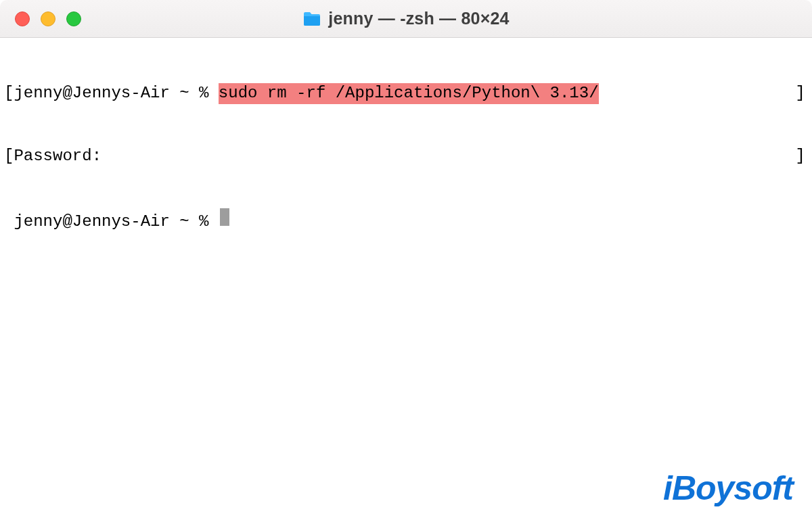 The height and width of the screenshot is (522, 812). What do you see at coordinates (405, 220) in the screenshot?
I see `terminal-line-3: [jenny@Jennys-Air ~ %` at bounding box center [405, 220].